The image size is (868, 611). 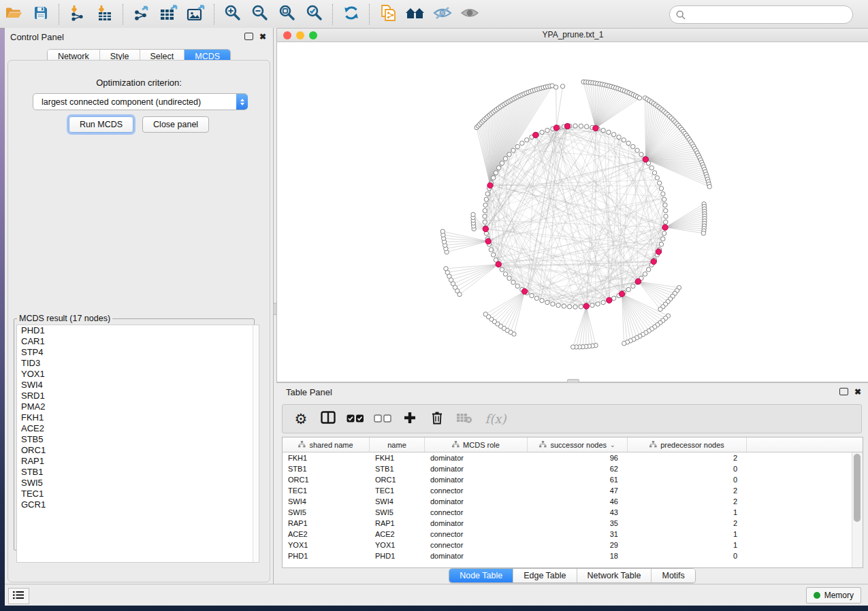 What do you see at coordinates (138, 342) in the screenshot?
I see `mcds-node-item: CAR1` at bounding box center [138, 342].